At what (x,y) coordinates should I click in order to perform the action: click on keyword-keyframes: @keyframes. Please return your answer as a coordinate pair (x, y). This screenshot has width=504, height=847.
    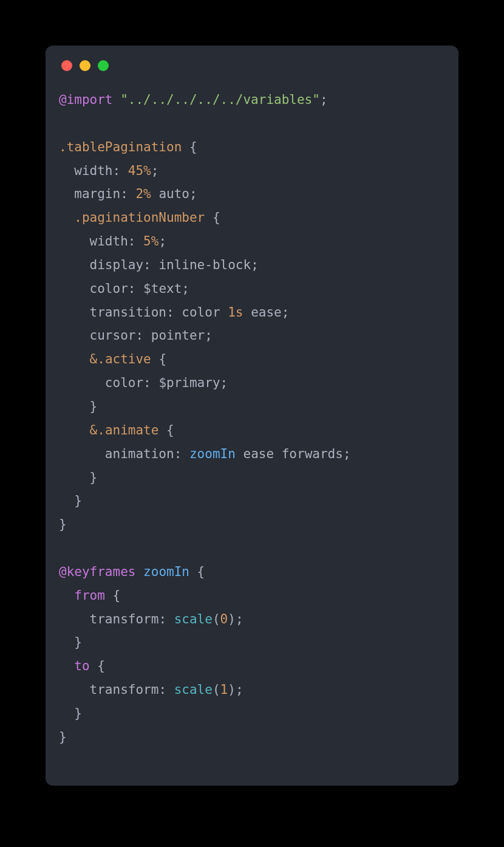
    Looking at the image, I should click on (97, 572).